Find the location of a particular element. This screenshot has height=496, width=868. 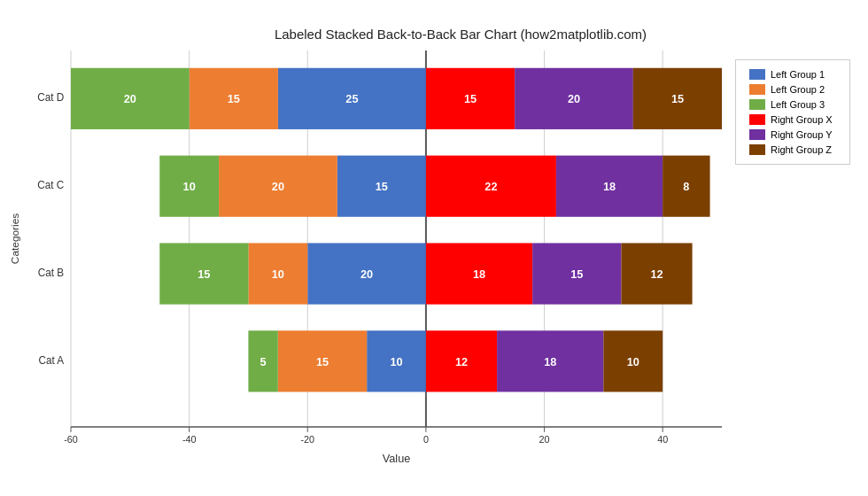

svg-text: Cat A is located at coordinates (51, 360).